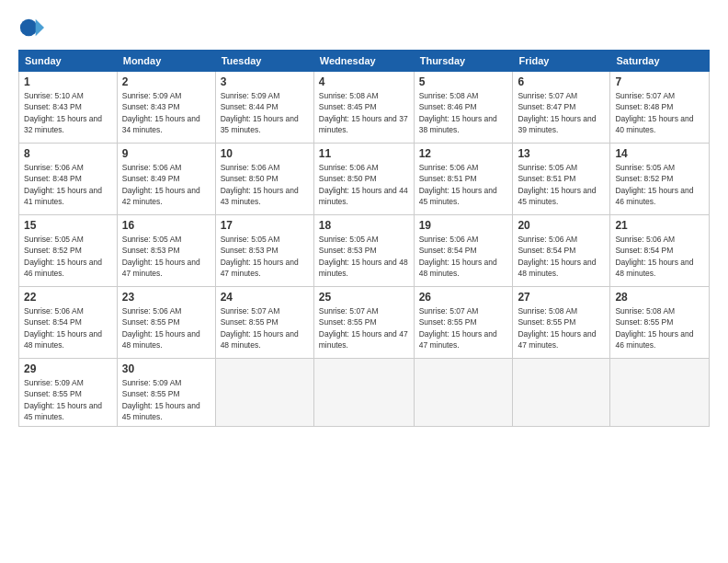 Image resolution: width=728 pixels, height=563 pixels. Describe the element at coordinates (265, 108) in the screenshot. I see `table-row: 3 Sunrise: 5:09 AMSunset: 8:44 PMDayligh…` at that location.